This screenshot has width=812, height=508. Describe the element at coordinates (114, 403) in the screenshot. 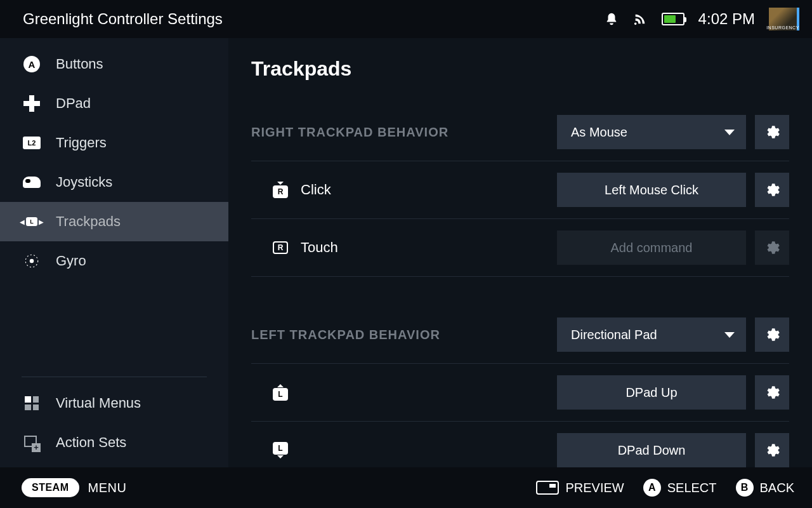

I see `sidebar-item-virtual-menus: Virtual Menus` at that location.